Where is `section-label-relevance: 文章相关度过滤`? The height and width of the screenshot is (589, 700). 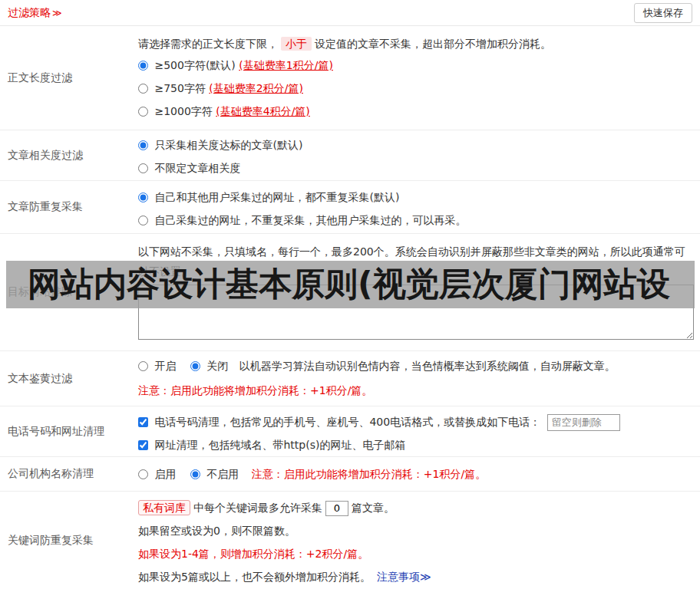
section-label-relevance: 文章相关度过滤 is located at coordinates (65, 155).